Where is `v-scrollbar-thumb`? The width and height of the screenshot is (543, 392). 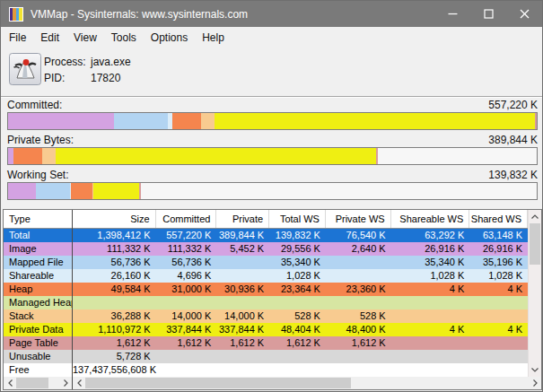
v-scrollbar-thumb is located at coordinates (535, 244).